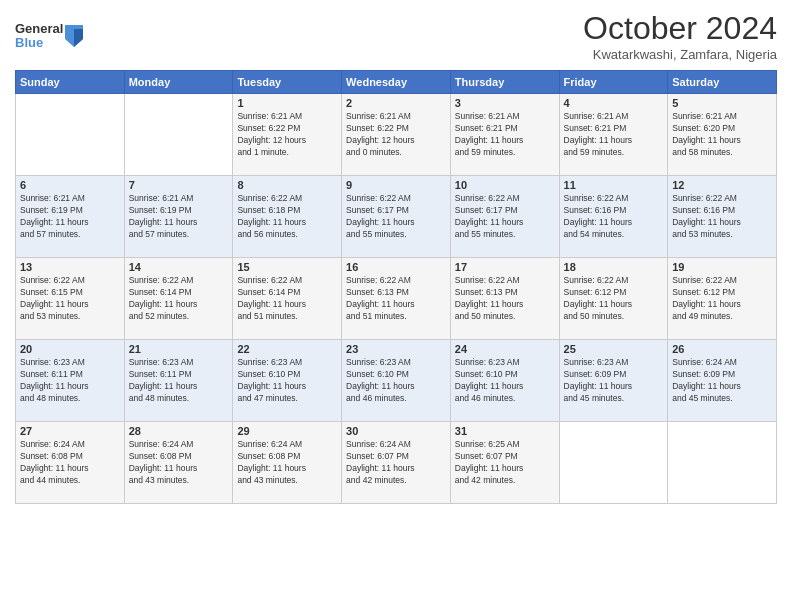  What do you see at coordinates (178, 217) in the screenshot?
I see `day-cell: 7Sunrise: 6:21 AM Sunset: 6:19 PM Daylig…` at bounding box center [178, 217].